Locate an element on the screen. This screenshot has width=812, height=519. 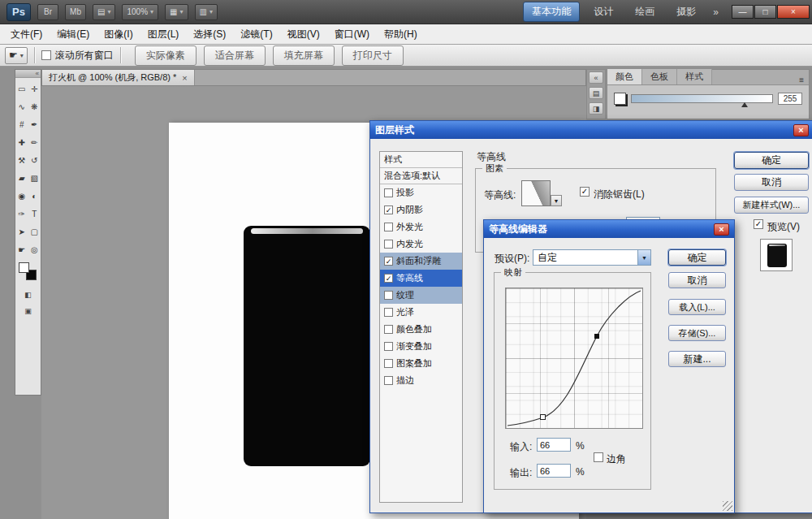
restore-button: □ is located at coordinates (765, 11).